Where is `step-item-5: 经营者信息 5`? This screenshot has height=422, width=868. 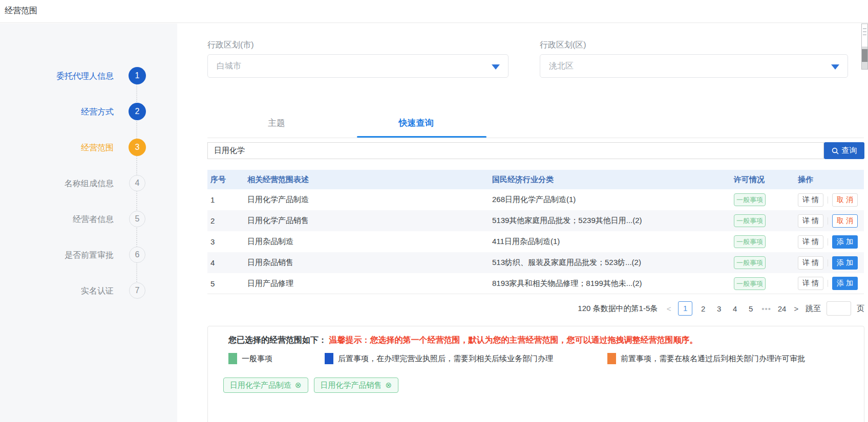
step-item-5: 经营者信息 5 is located at coordinates (89, 219).